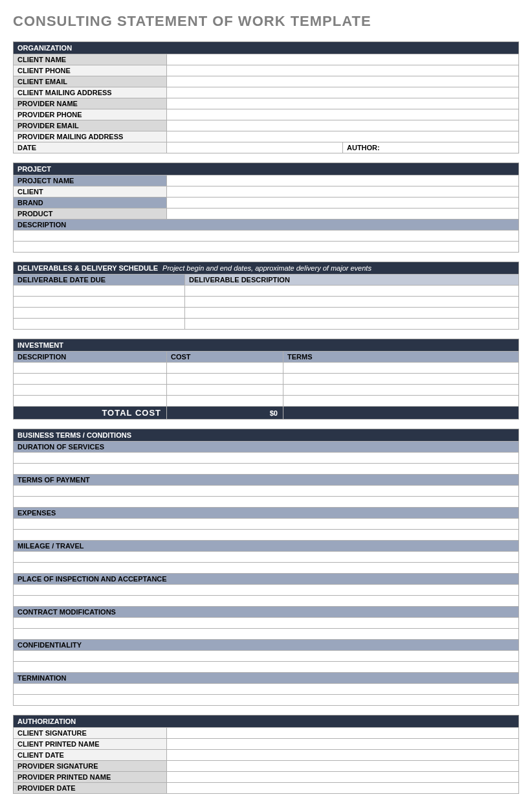  Describe the element at coordinates (91, 93) in the screenshot. I see `org-label: CLIENT MAILING ADDRESS` at that location.